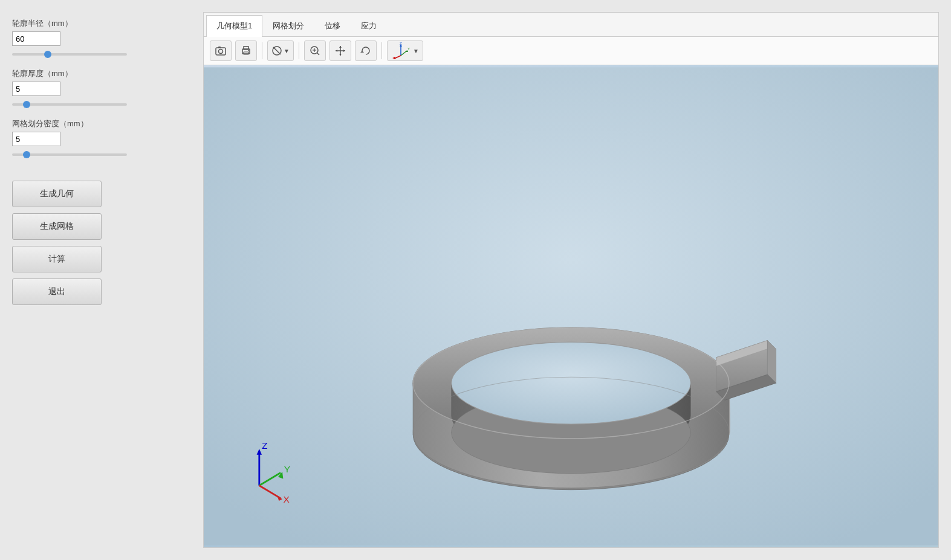 This screenshot has height=560, width=951. Describe the element at coordinates (315, 51) in the screenshot. I see `zoom-fit-button` at that location.